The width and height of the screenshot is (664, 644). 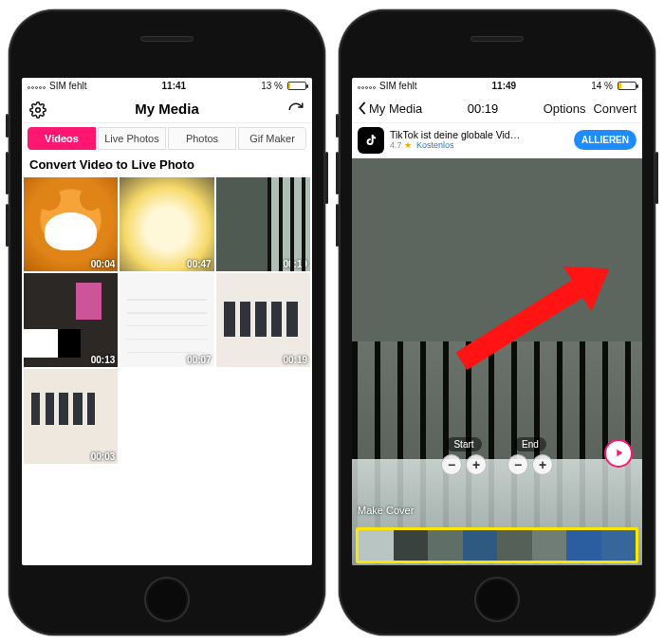 I want to click on trim-end-plus-button: +, so click(x=543, y=465).